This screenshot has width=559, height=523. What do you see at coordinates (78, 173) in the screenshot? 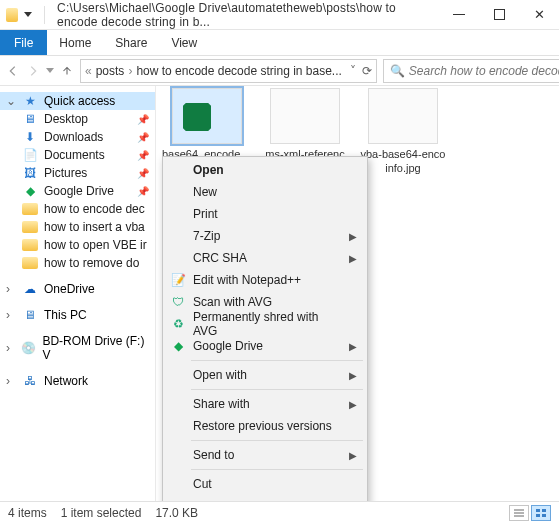
I see `sidebar-item-pictures: 🖼Pictures📌` at bounding box center [78, 173].